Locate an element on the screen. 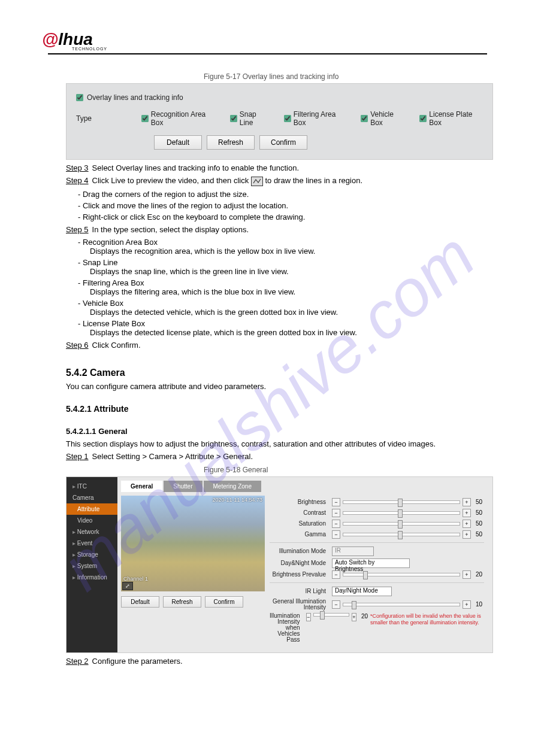  contrast-slider is located at coordinates (401, 513).